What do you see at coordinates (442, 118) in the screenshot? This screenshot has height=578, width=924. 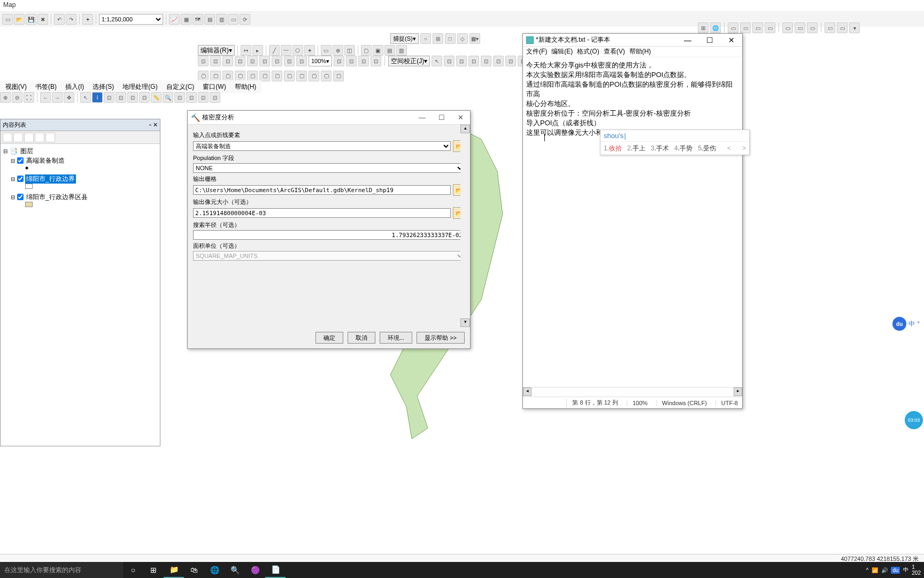 I see `maximize-icon: ☐` at bounding box center [442, 118].